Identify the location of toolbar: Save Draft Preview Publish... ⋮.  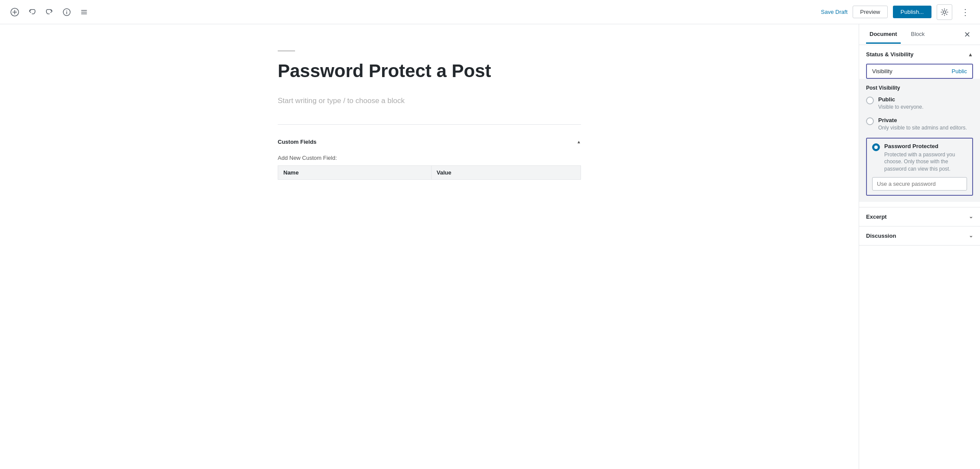
(490, 12).